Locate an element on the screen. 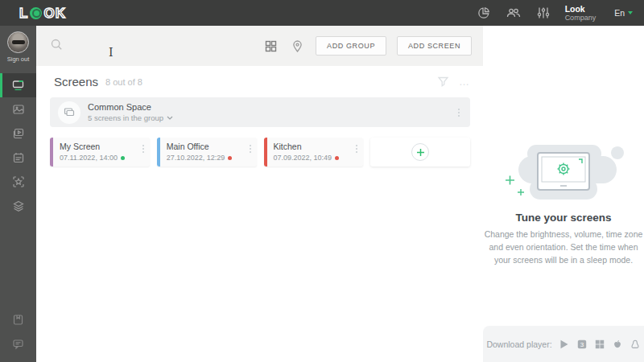 Image resolution: width=644 pixels, height=362 pixels. sidebar-item-support is located at coordinates (18, 343).